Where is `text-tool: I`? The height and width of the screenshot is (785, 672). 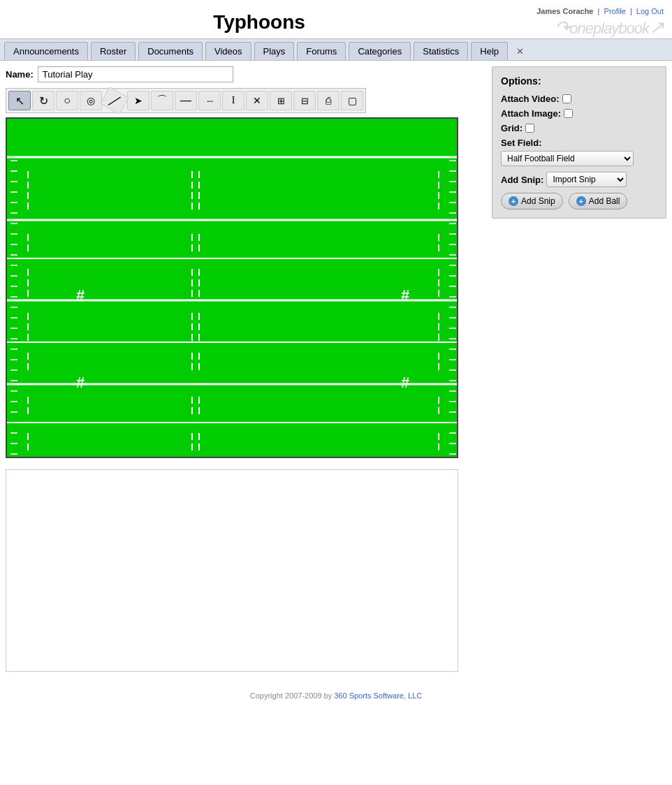 text-tool: I is located at coordinates (233, 101).